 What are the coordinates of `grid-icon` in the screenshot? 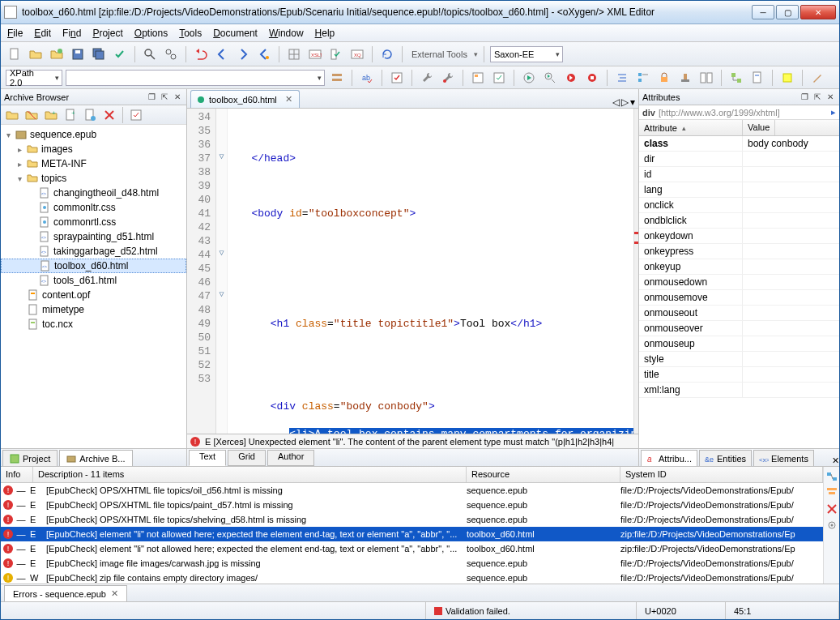 It's located at (294, 54).